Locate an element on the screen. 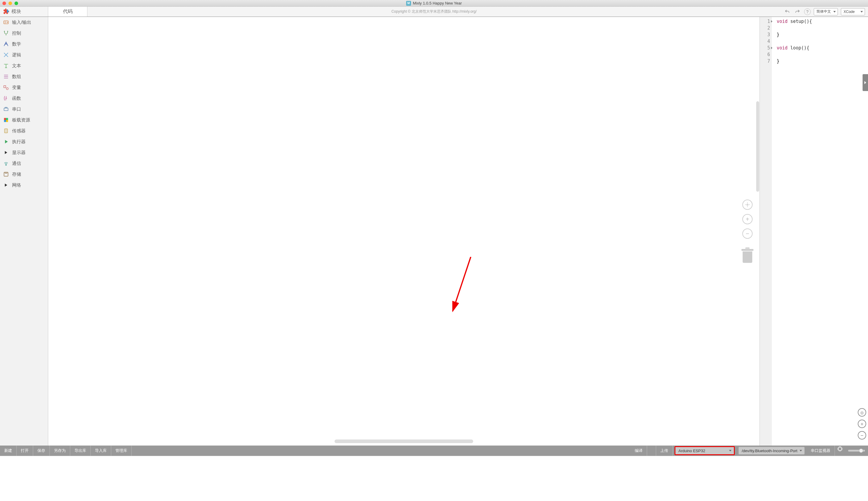 The image size is (868, 501). sidebar-item-label: 控制 is located at coordinates (17, 33).